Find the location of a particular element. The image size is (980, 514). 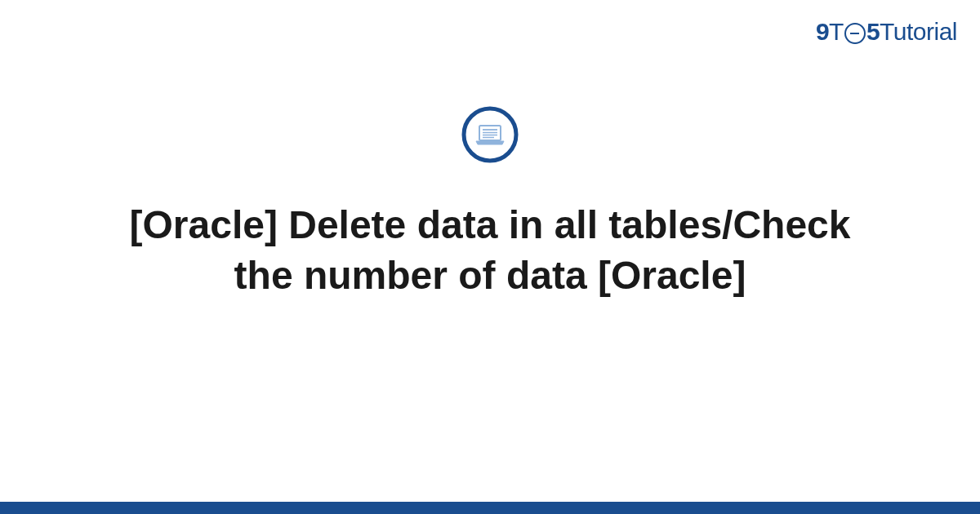

brand-circle-icon is located at coordinates (855, 33).